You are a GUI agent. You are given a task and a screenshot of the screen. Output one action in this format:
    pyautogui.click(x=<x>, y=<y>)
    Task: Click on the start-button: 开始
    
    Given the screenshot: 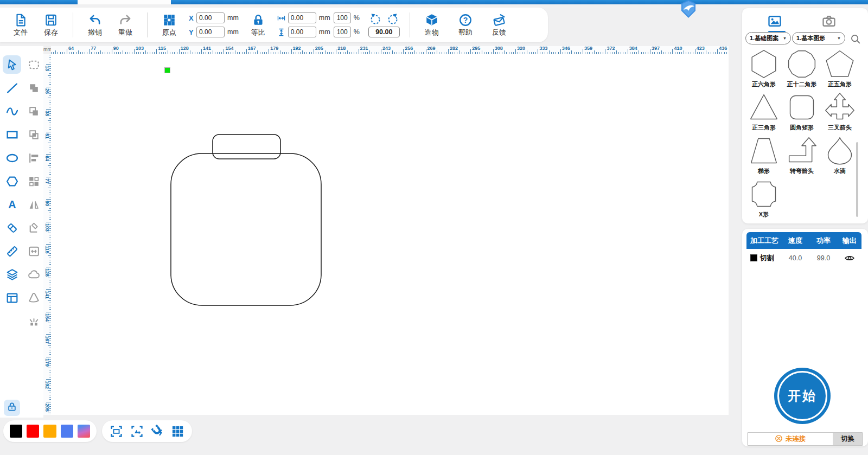 What is the action you would take?
    pyautogui.click(x=802, y=396)
    